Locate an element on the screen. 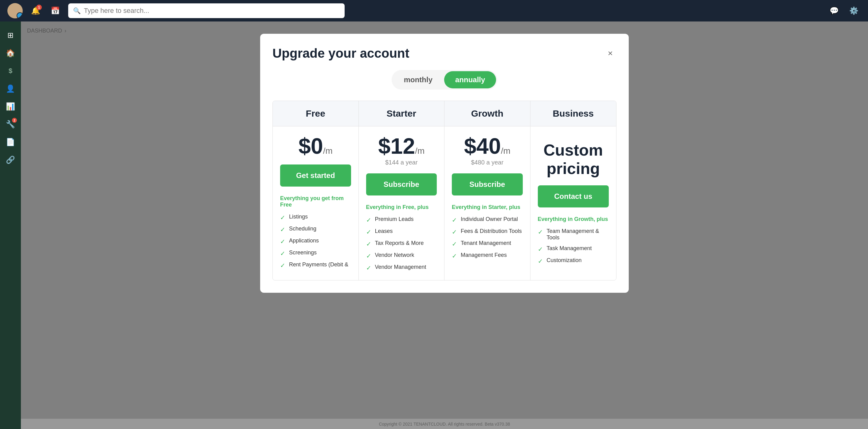 The height and width of the screenshot is (429, 868). sidebar-item-documents: 📄 is located at coordinates (10, 142).